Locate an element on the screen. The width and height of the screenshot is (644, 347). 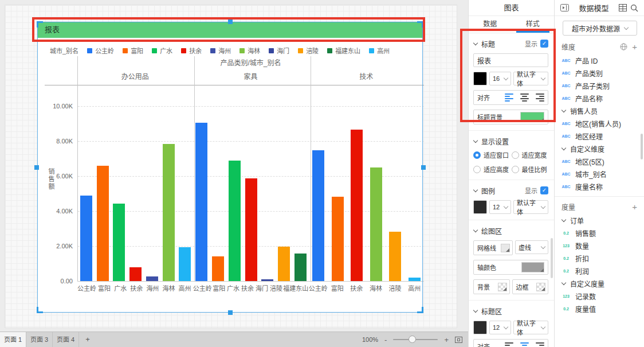
bar-技术-涪陵 is located at coordinates (395, 256).